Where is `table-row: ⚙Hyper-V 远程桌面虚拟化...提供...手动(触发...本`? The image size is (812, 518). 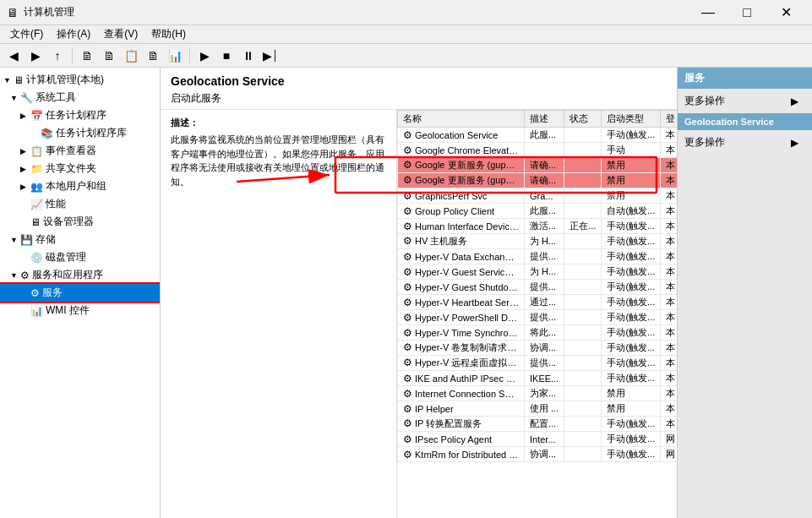
table-row: ⚙Hyper-V 远程桌面虚拟化...提供...手动(触发...本 is located at coordinates (537, 363).